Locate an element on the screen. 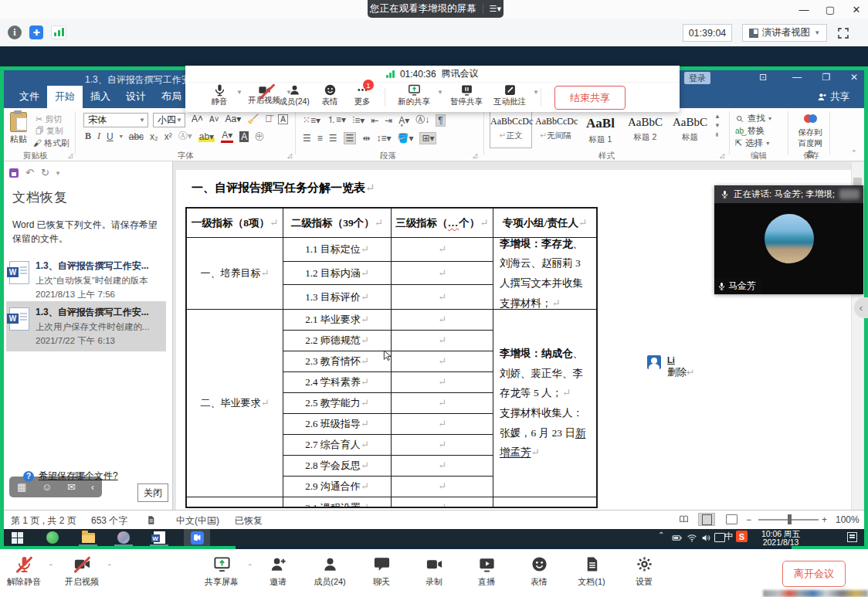  undo-icon: ↶ is located at coordinates (29, 173).